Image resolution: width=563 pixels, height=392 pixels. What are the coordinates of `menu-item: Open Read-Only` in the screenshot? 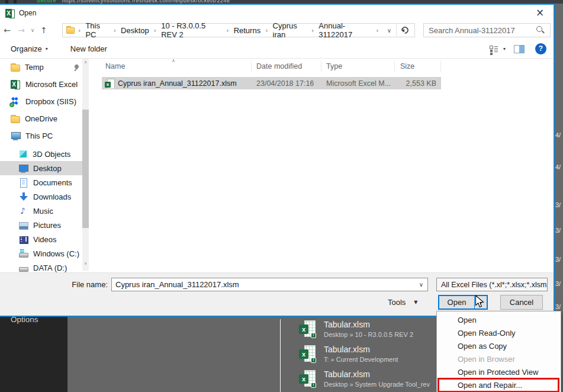 It's located at (498, 333).